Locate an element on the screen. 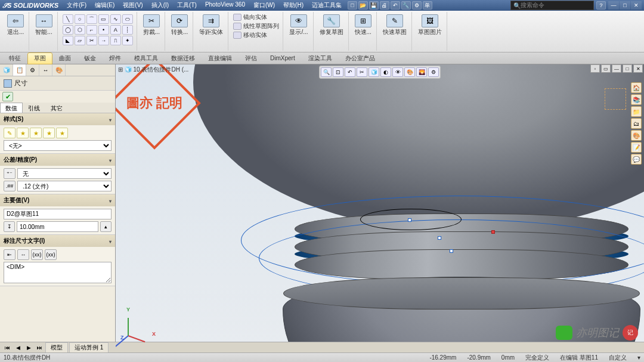  smart-dimension-button: ↔ 智能... is located at coordinates (44, 25).